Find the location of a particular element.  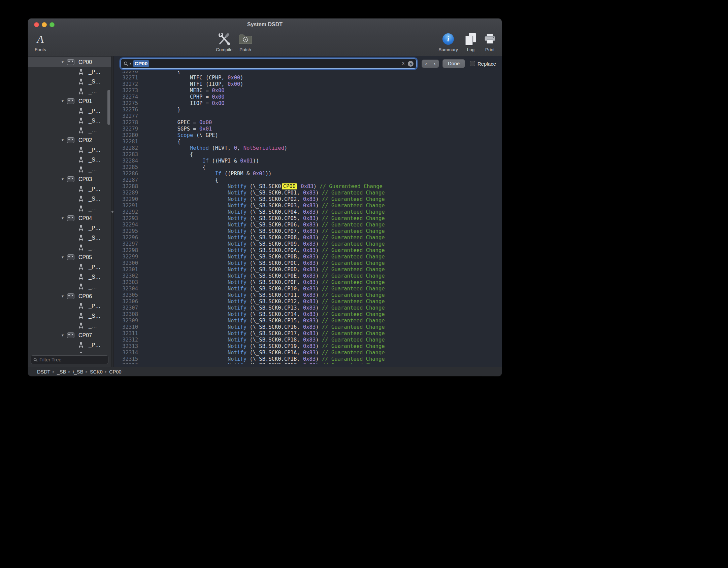

tree-item-cp01: ▼CP01 is located at coordinates (69, 101).